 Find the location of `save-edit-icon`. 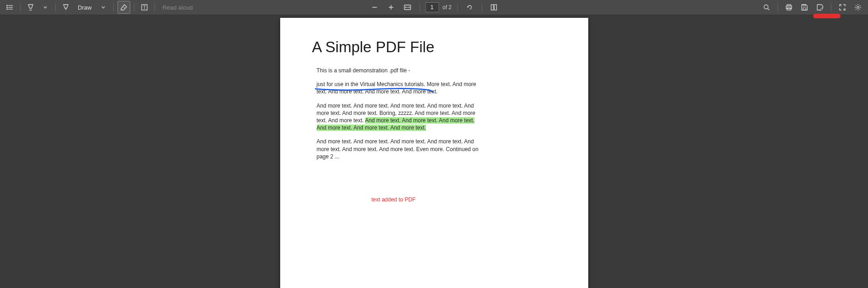

save-edit-icon is located at coordinates (820, 7).